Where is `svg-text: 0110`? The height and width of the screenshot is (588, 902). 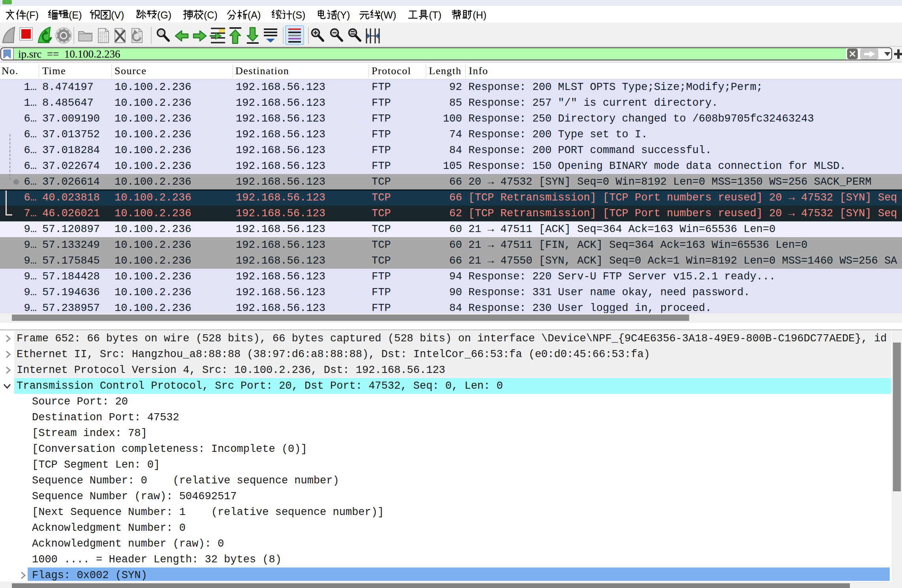 svg-text: 0110 is located at coordinates (103, 37).